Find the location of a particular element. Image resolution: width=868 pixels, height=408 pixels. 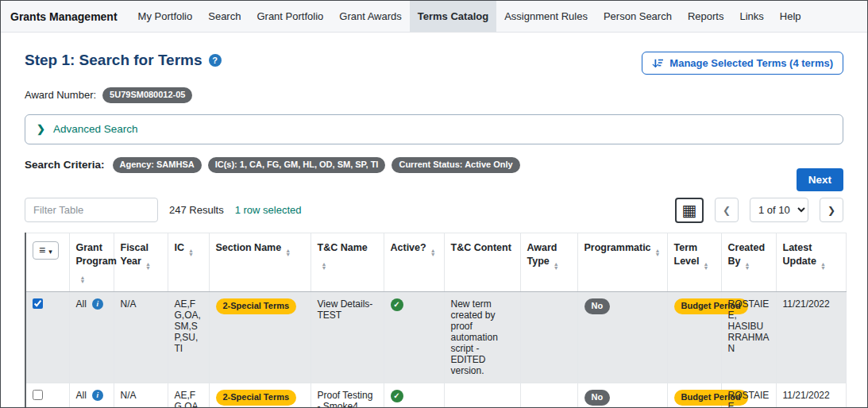

col-active: Active? is located at coordinates (414, 262).